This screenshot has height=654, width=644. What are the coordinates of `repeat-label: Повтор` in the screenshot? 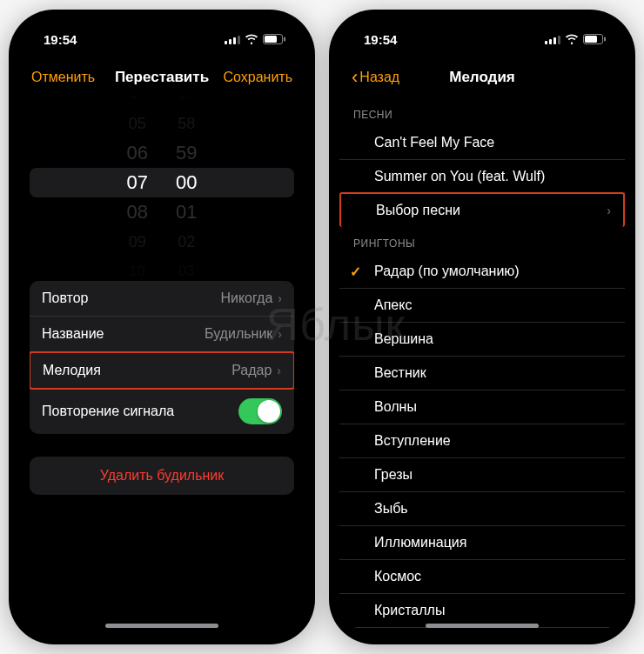 It's located at (65, 298).